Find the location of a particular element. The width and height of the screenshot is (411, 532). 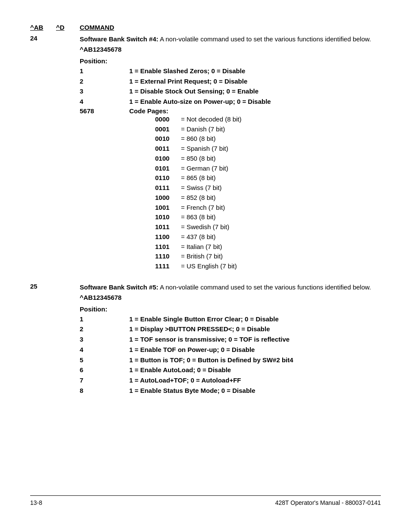

pos25-8-num: 8 is located at coordinates (104, 391).